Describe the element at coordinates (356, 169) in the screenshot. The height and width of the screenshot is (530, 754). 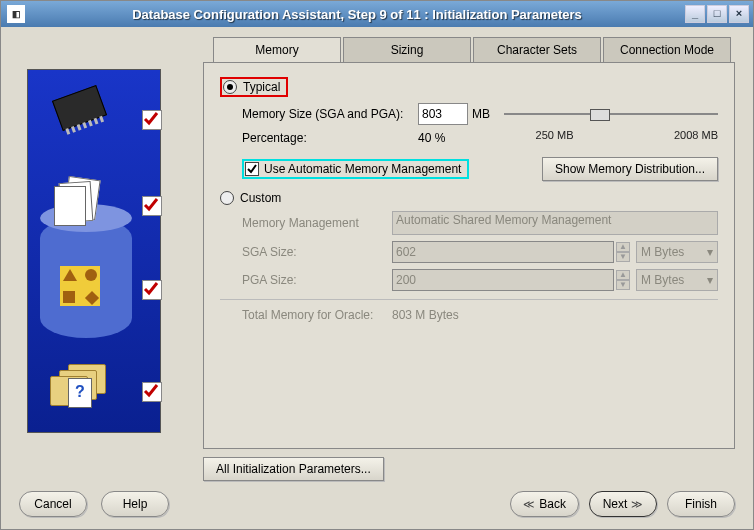
I see `highlight-amm: Use Automatic Memory Management` at that location.